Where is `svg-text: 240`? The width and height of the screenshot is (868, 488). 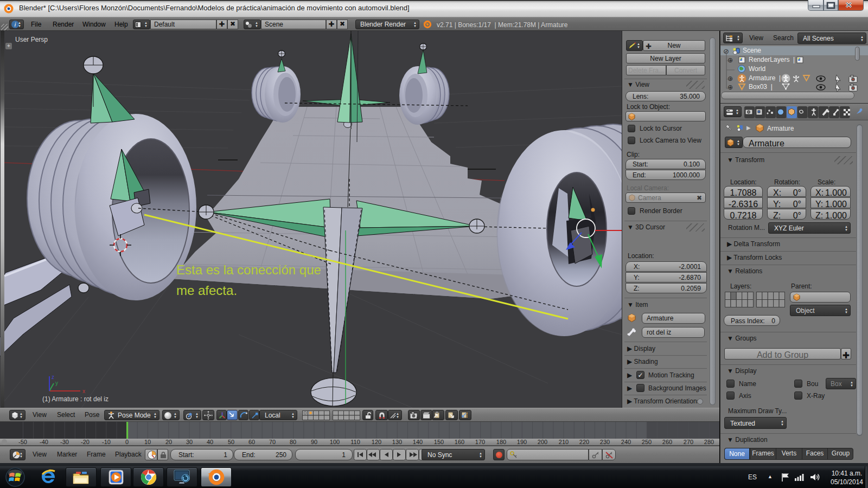 svg-text: 240 is located at coordinates (626, 442).